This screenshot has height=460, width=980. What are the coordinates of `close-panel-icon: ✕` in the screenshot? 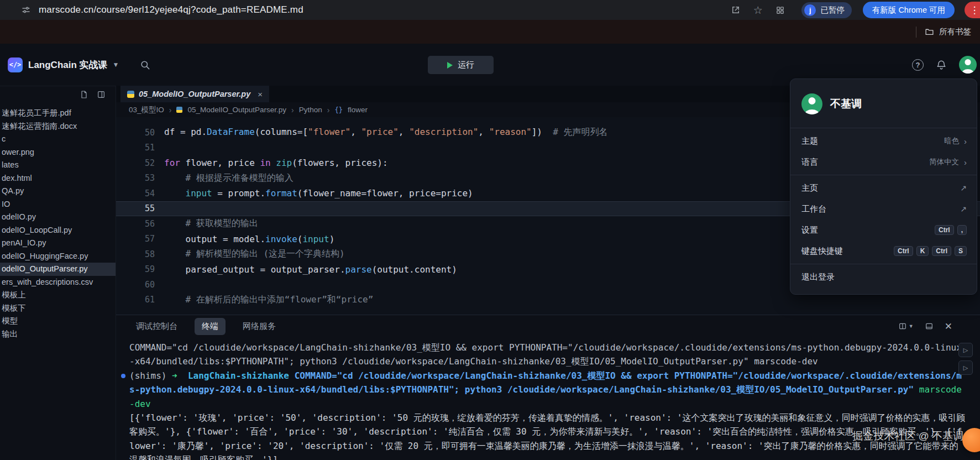 It's located at (948, 326).